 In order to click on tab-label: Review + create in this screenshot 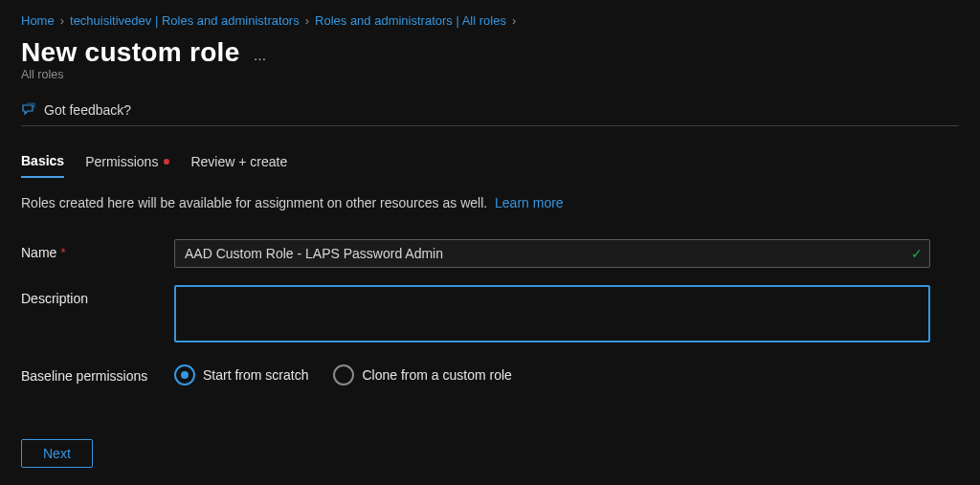, I will do `click(239, 162)`.